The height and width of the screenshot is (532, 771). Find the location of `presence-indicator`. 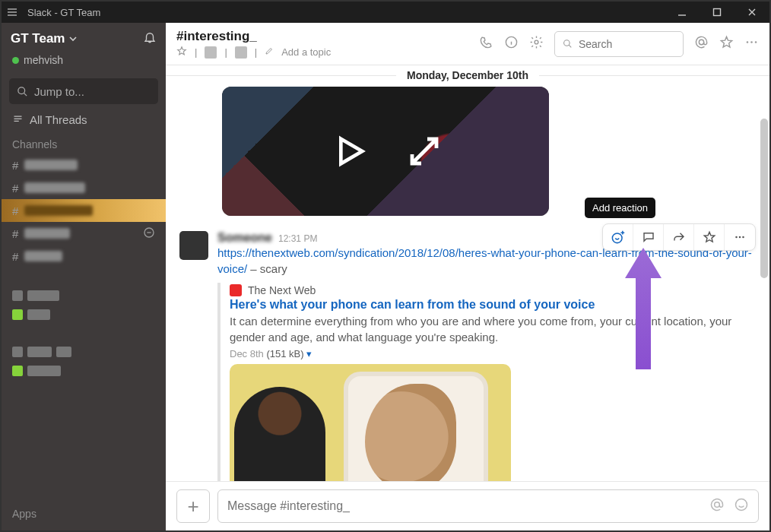

presence-indicator is located at coordinates (15, 61).